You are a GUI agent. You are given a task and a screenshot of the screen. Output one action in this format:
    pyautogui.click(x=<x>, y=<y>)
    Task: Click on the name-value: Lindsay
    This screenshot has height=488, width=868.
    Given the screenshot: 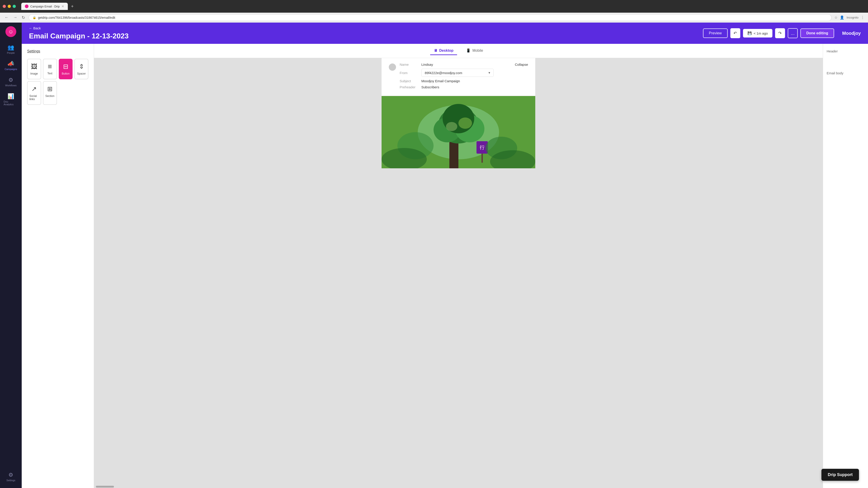 What is the action you would take?
    pyautogui.click(x=427, y=65)
    